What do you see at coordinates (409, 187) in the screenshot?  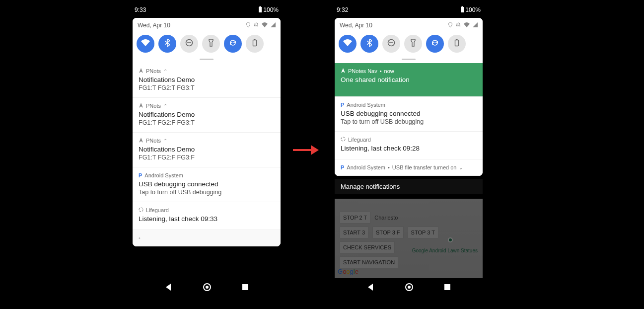 I see `manage-notifications-link: Manage notifications` at bounding box center [409, 187].